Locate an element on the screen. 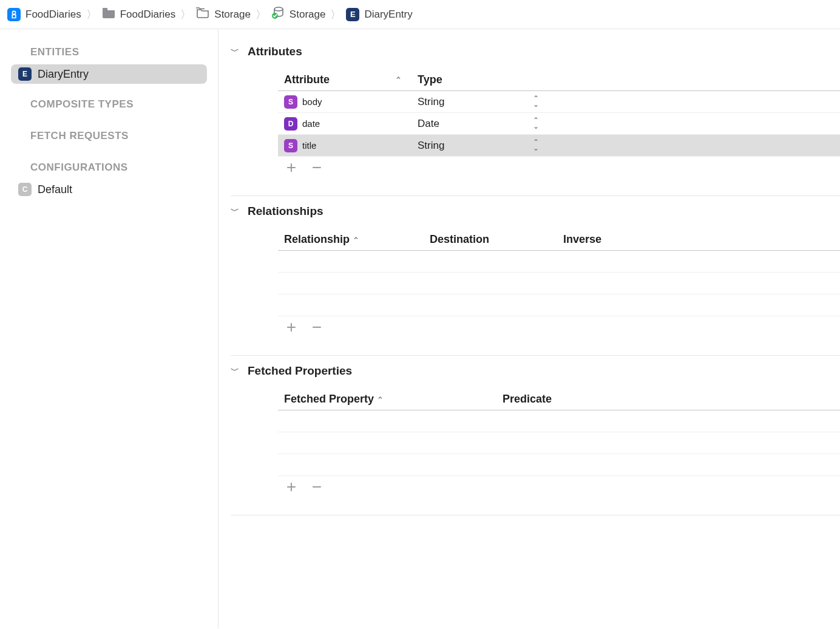 The height and width of the screenshot is (629, 840). attribute-type: Date is located at coordinates (428, 124).